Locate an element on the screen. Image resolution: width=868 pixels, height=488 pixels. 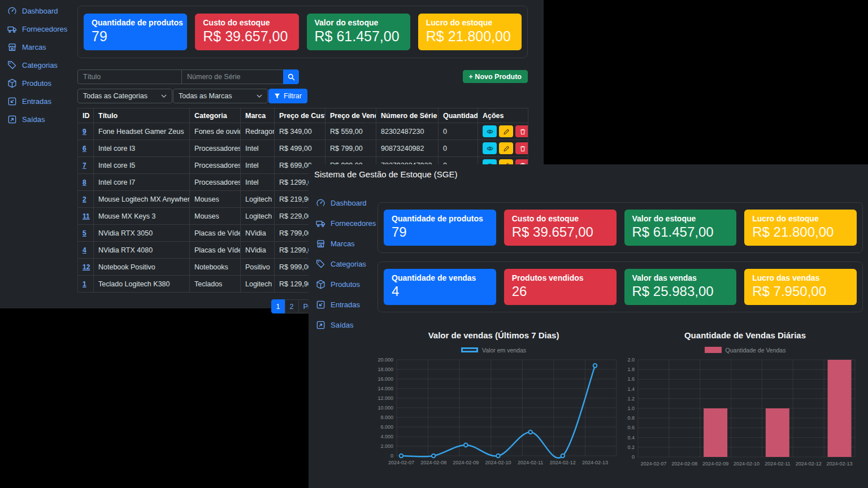
stat-card-value: 4 is located at coordinates (440, 291).